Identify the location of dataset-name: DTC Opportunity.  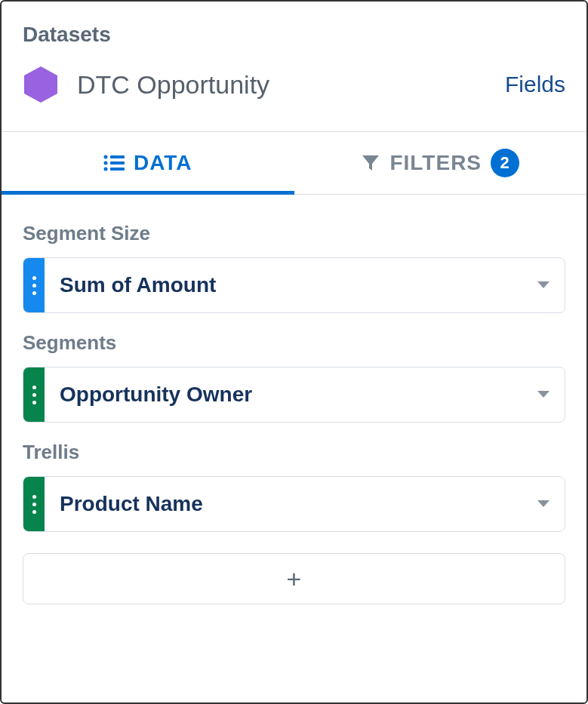
(174, 85).